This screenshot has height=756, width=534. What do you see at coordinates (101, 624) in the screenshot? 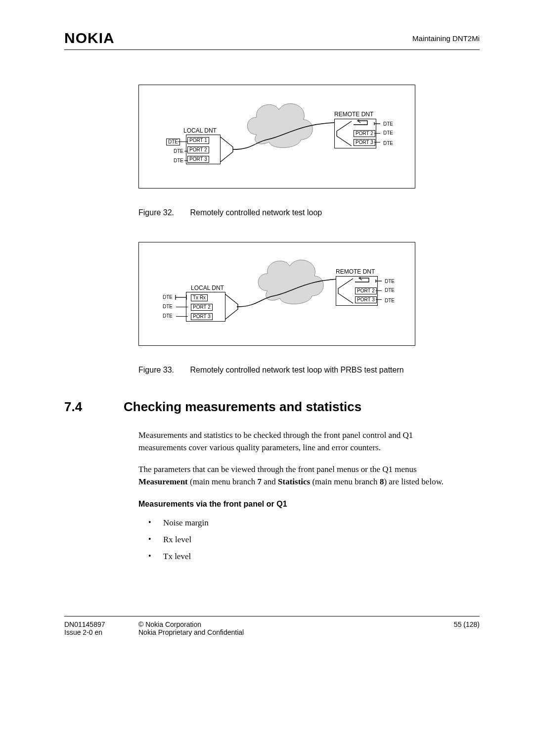
I see `footer-dn: DN01145897` at bounding box center [101, 624].